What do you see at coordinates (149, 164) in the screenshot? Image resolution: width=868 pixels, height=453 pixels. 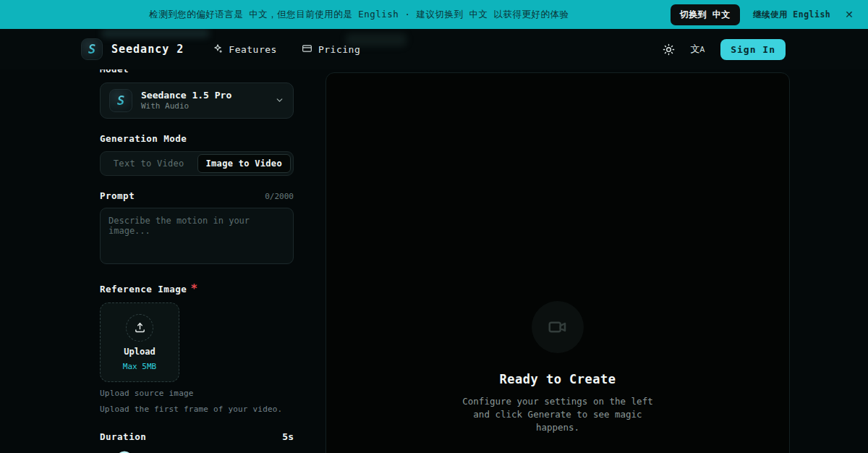 I see `tab-text-to-video: Text to Video` at bounding box center [149, 164].